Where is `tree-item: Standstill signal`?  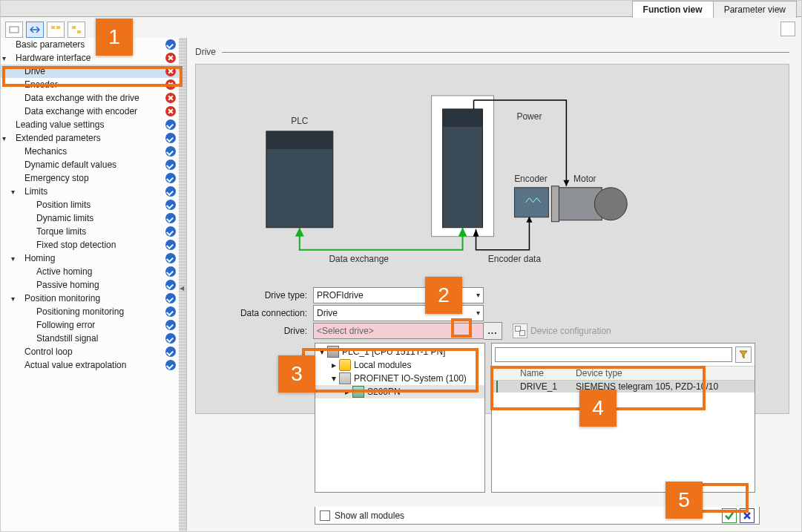
tree-item: Standstill signal is located at coordinates (90, 338).